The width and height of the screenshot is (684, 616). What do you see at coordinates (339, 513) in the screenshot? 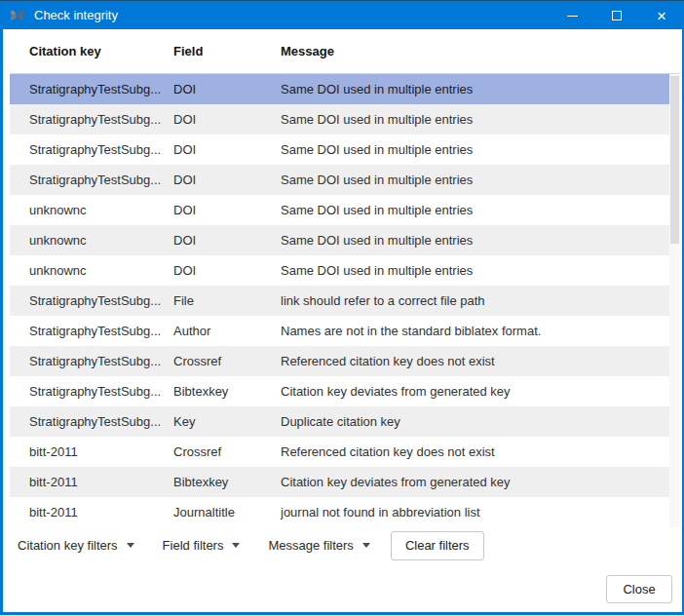
I see `table-row: bitt-2011Journaltitlejournal not found i…` at bounding box center [339, 513].